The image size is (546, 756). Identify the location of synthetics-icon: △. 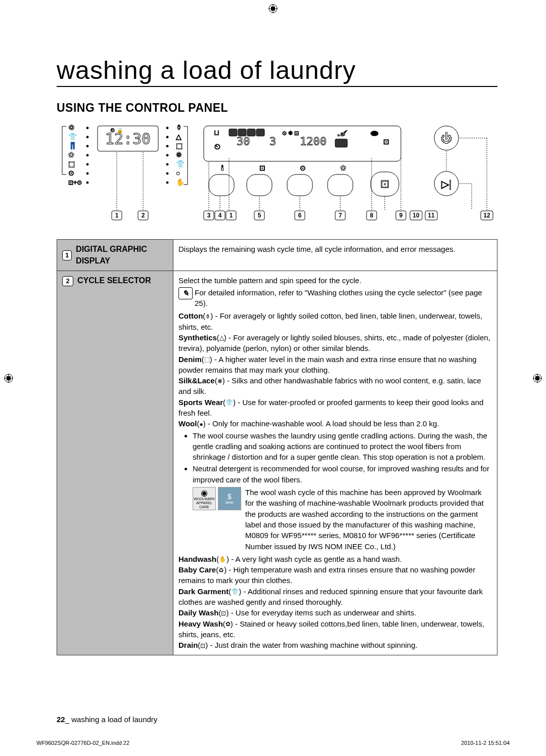
(221, 338).